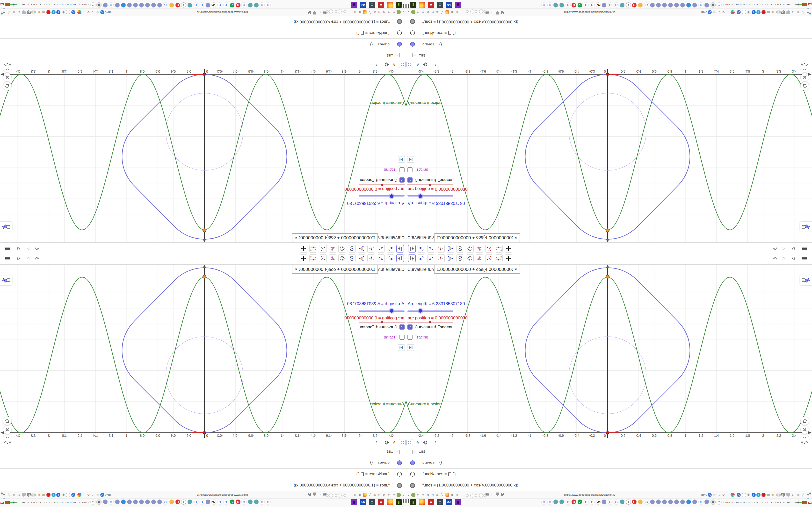 The height and width of the screenshot is (507, 812). What do you see at coordinates (598, 502) in the screenshot?
I see `favicon: W` at bounding box center [598, 502].